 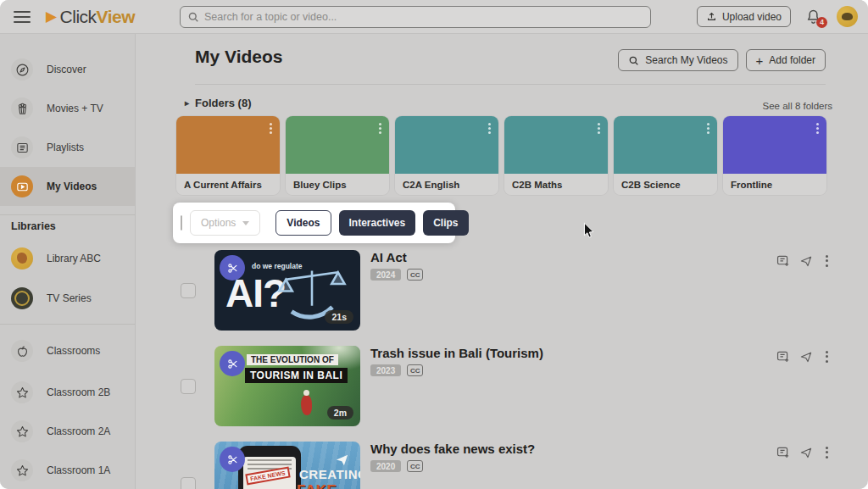 I want to click on upload-video-button: Upload video, so click(x=744, y=17).